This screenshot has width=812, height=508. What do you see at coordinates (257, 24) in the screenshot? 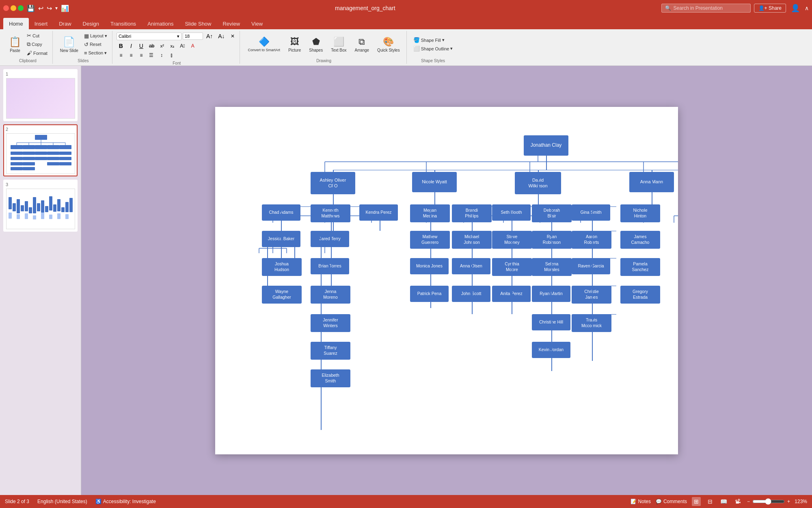
I see `tab-view: View` at bounding box center [257, 24].